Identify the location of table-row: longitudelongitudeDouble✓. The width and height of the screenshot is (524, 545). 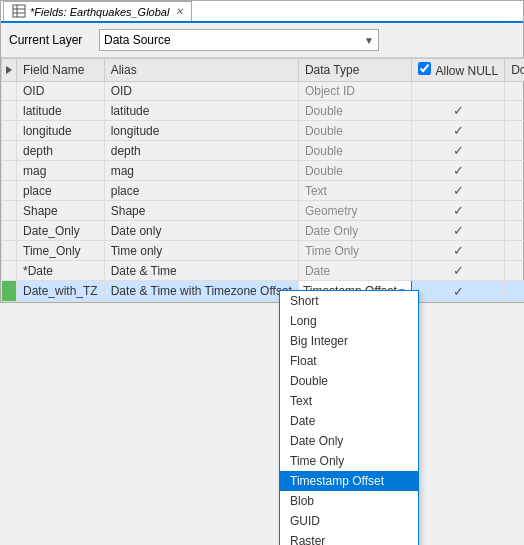
(264, 131).